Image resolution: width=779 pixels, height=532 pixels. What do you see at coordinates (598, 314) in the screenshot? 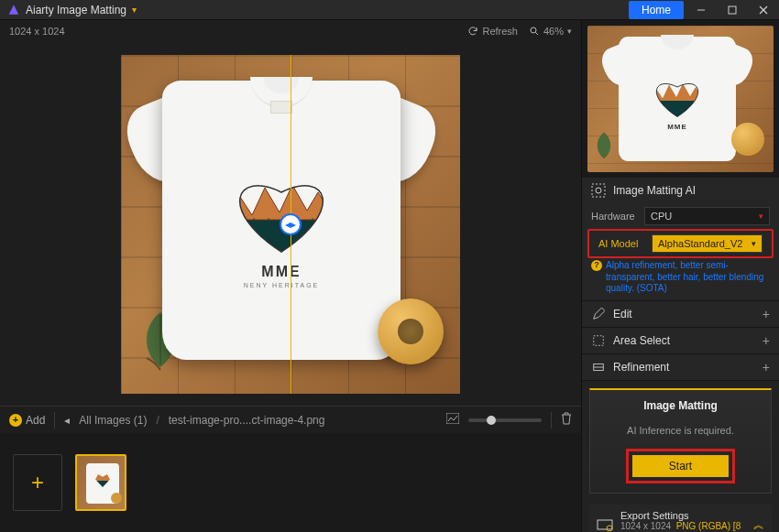
I see `edit-icon` at bounding box center [598, 314].